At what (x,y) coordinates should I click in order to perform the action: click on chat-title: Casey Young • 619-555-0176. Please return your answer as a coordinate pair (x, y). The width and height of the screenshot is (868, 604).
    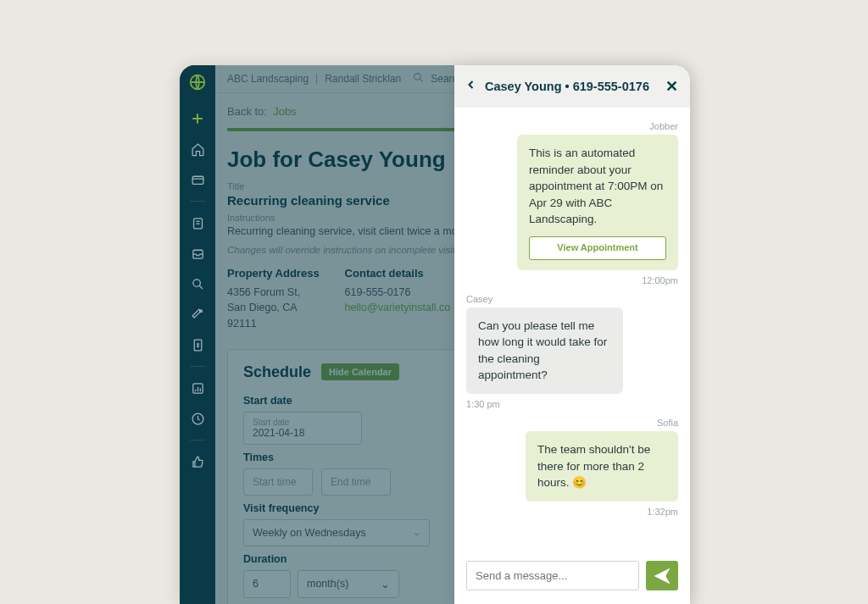
    Looking at the image, I should click on (571, 86).